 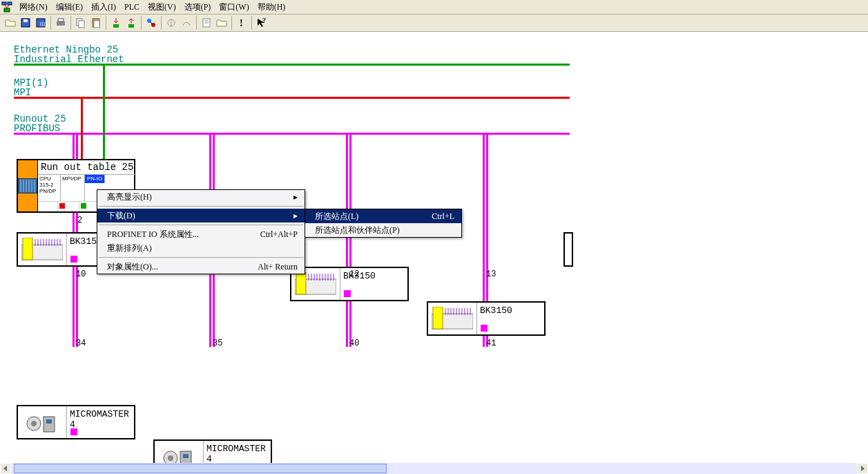 What do you see at coordinates (81, 274) in the screenshot?
I see `bk-addr-10: 10` at bounding box center [81, 274].